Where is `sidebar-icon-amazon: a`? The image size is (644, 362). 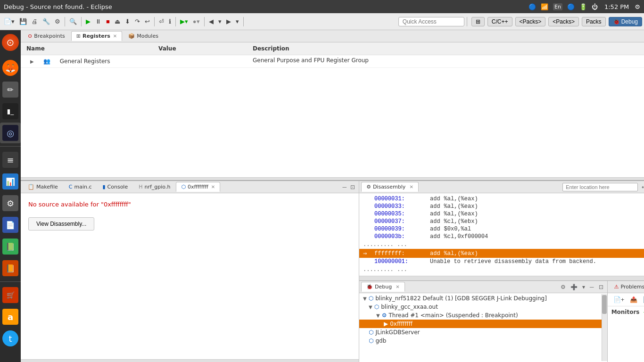
sidebar-icon-amazon: a is located at coordinates (10, 317).